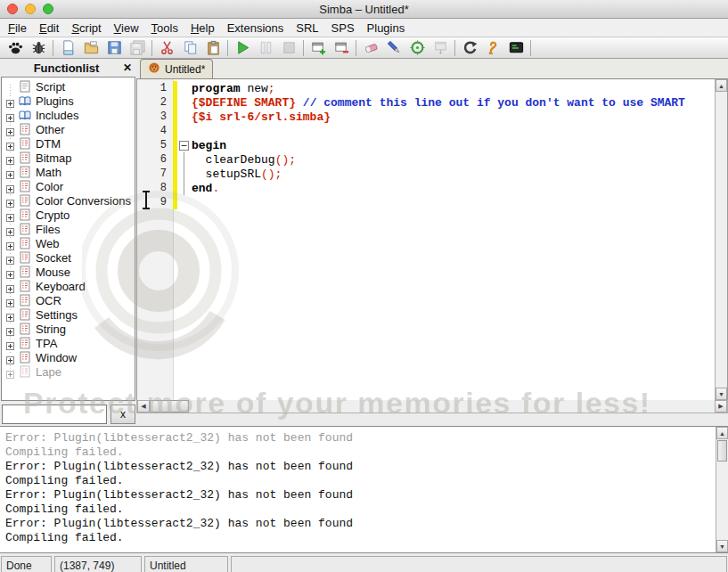 This screenshot has width=728, height=572. Describe the element at coordinates (343, 29) in the screenshot. I see `menu-sps: SPS` at that location.